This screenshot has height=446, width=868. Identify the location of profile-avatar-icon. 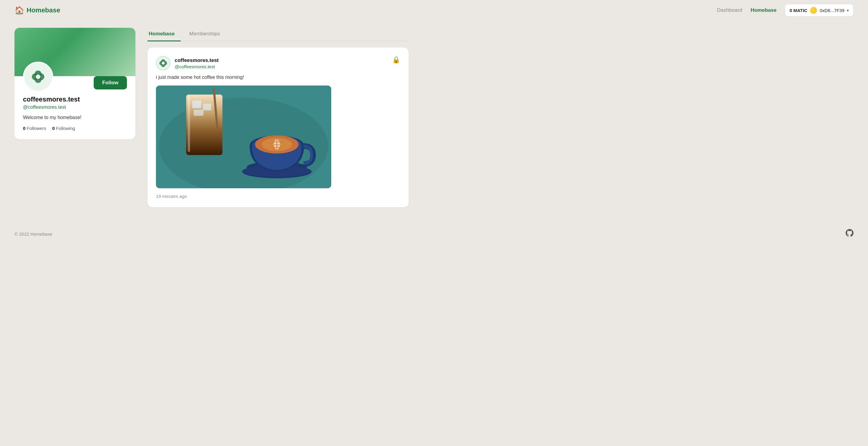
(38, 77).